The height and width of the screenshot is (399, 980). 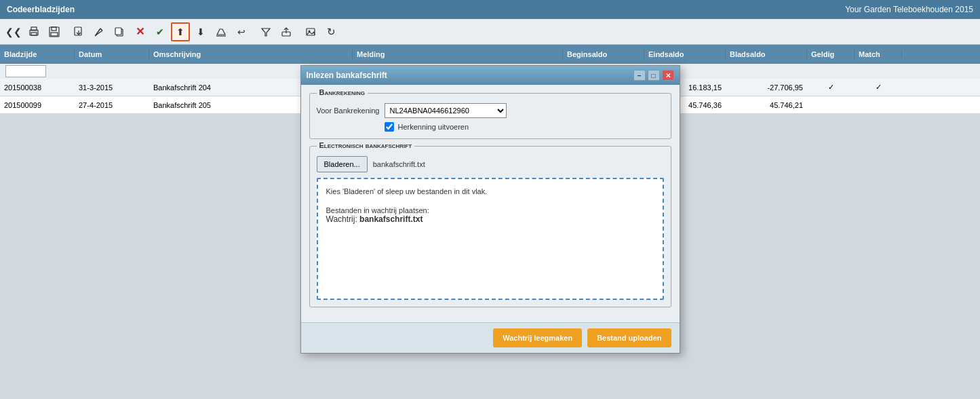 What do you see at coordinates (241, 32) in the screenshot?
I see `undo-icon: ↩` at bounding box center [241, 32].